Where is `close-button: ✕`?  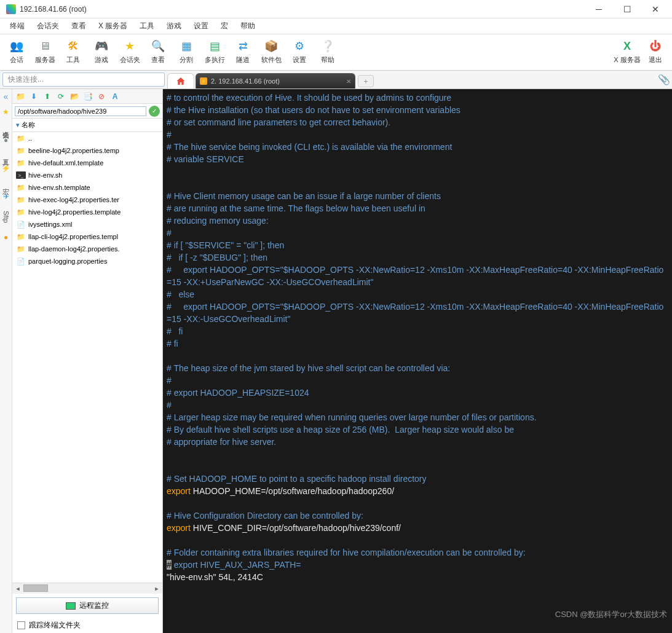 close-button: ✕ is located at coordinates (655, 9).